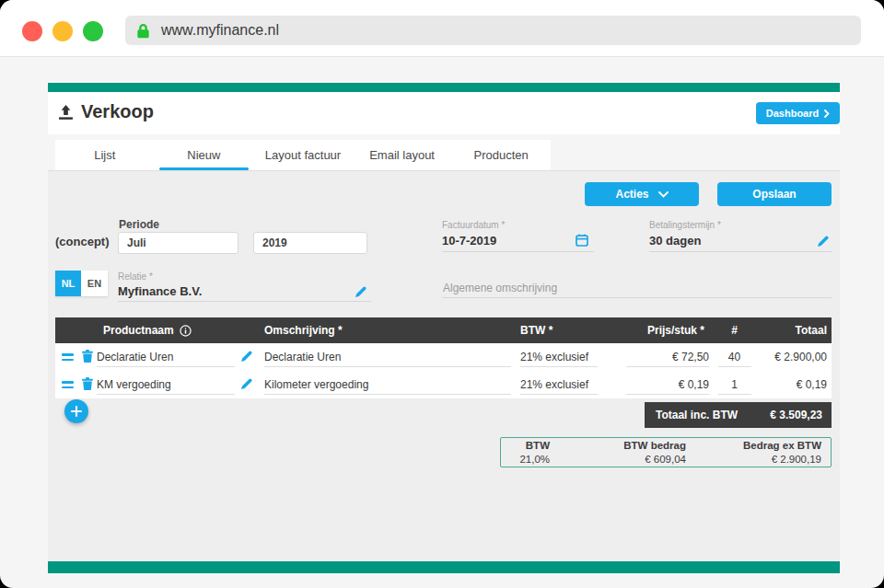 The width and height of the screenshot is (884, 588). Describe the element at coordinates (629, 459) in the screenshot. I see `btw-summary-value: € 609,04` at that location.